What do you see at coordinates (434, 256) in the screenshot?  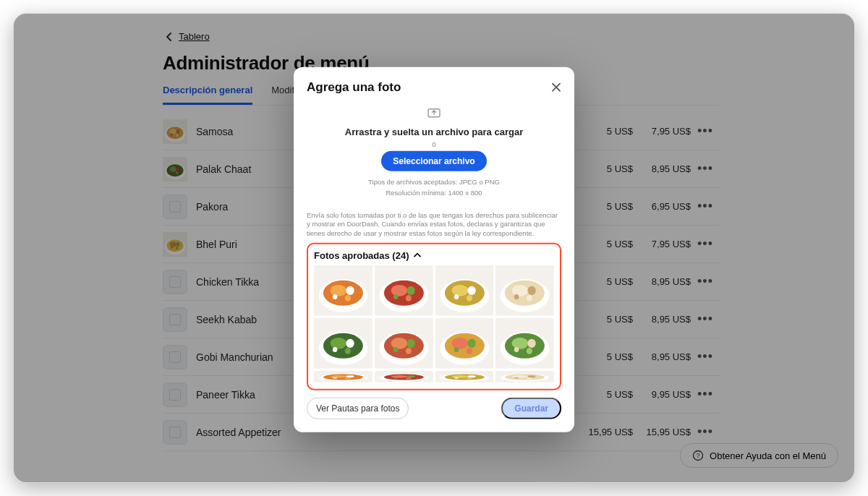 I see `approved-photos-toggle: Fotos aprobadas (24)` at bounding box center [434, 256].